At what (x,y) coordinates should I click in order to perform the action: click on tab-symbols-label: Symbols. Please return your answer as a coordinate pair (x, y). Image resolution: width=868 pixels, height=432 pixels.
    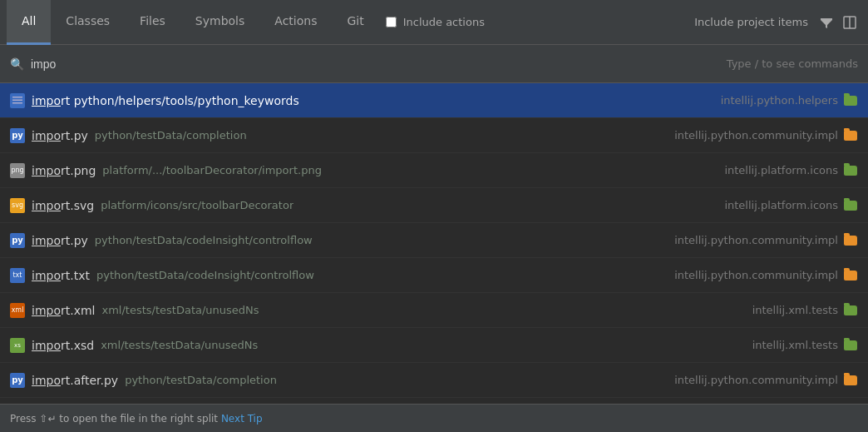
    Looking at the image, I should click on (219, 21).